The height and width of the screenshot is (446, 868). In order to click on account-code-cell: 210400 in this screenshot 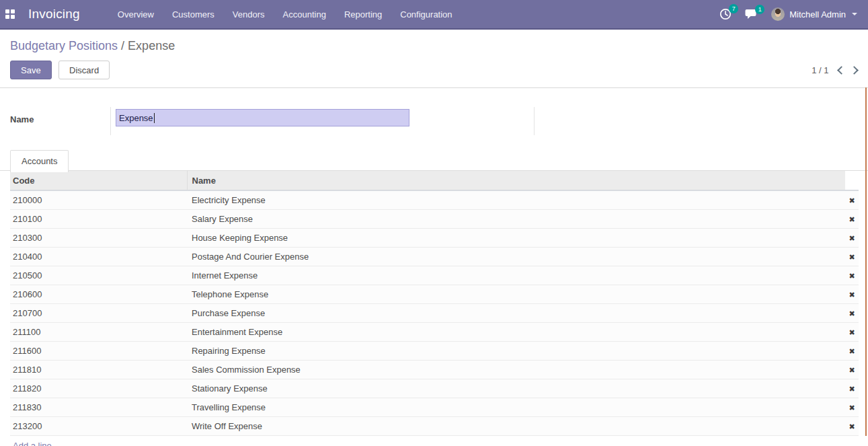, I will do `click(98, 256)`.